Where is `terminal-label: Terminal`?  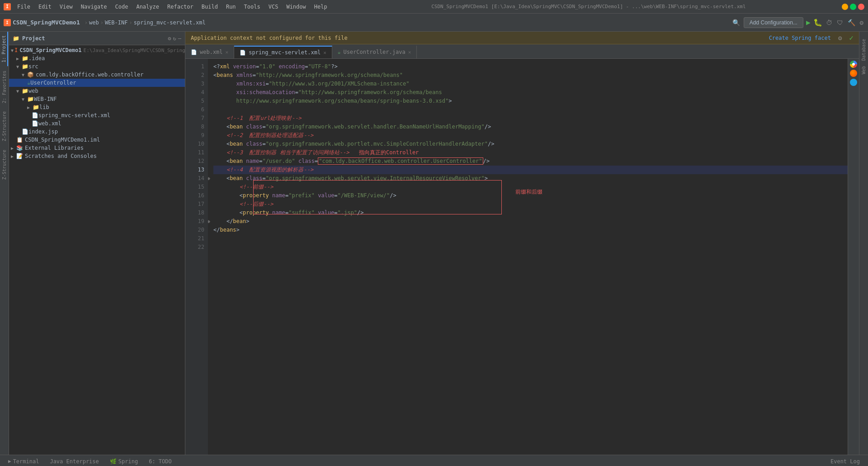
terminal-label: Terminal is located at coordinates (26, 461).